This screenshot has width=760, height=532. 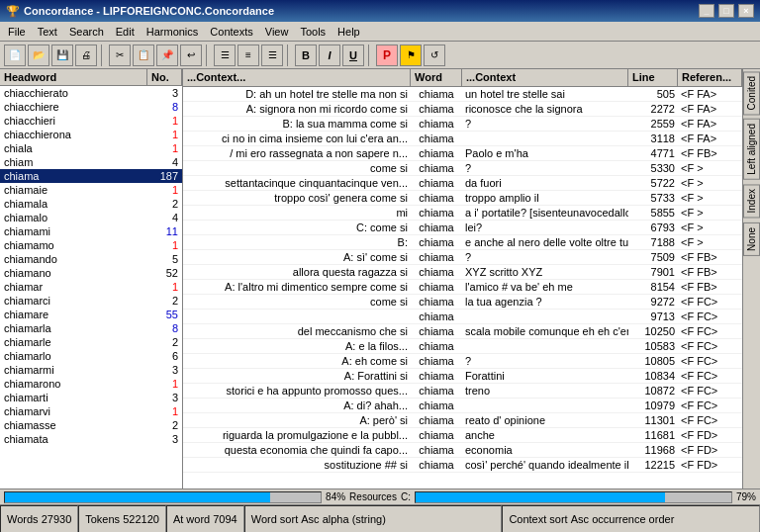 I want to click on headword-row: chiamarlo6, so click(x=91, y=356).